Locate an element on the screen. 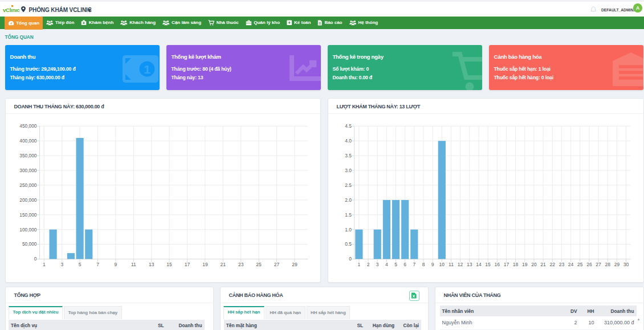  svg-text: 14 is located at coordinates (479, 264).